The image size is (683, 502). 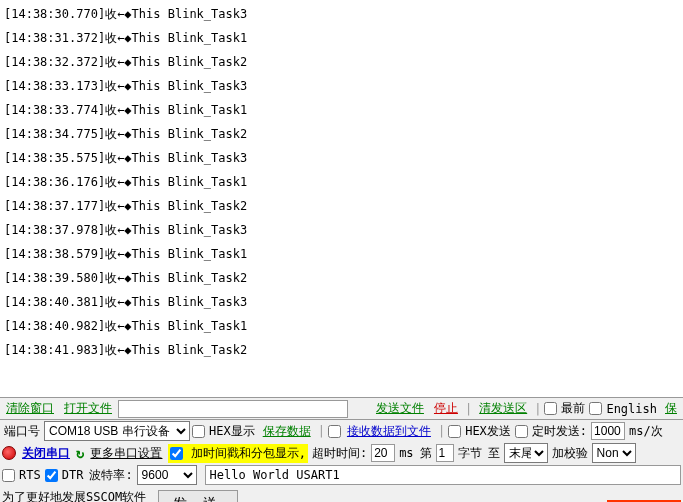 I want to click on timestamp-checkbox, so click(x=176, y=454).